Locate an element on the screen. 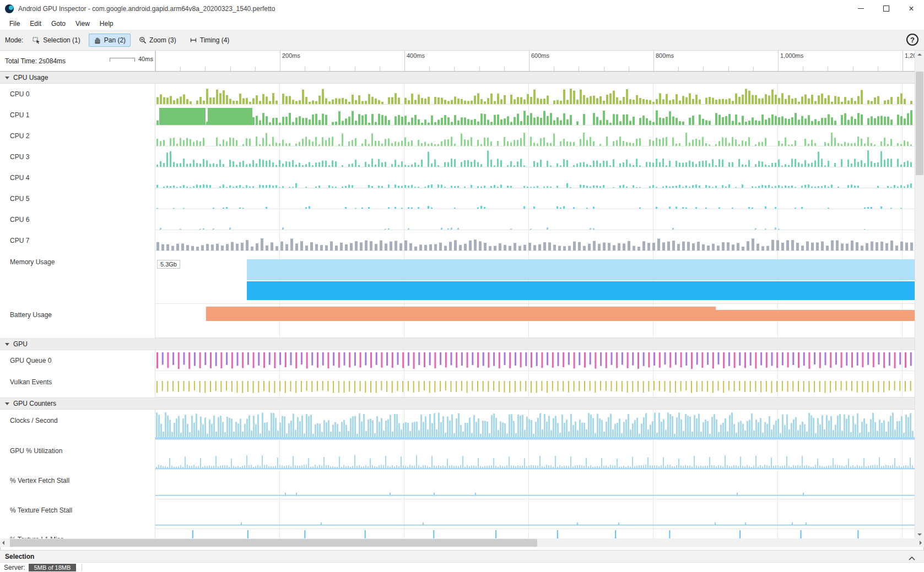  track-chart-texture-fetch-stall is located at coordinates (534, 514).